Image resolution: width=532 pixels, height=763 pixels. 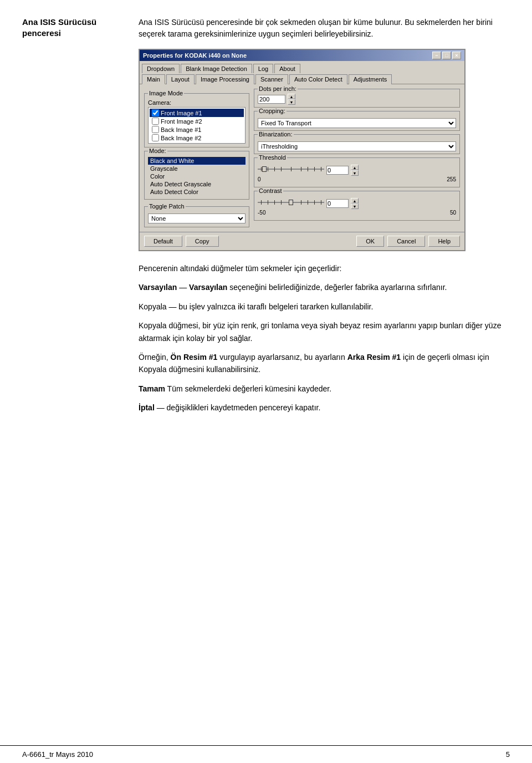 What do you see at coordinates (197, 138) in the screenshot?
I see `camera-item-4: Back Image #2` at bounding box center [197, 138].